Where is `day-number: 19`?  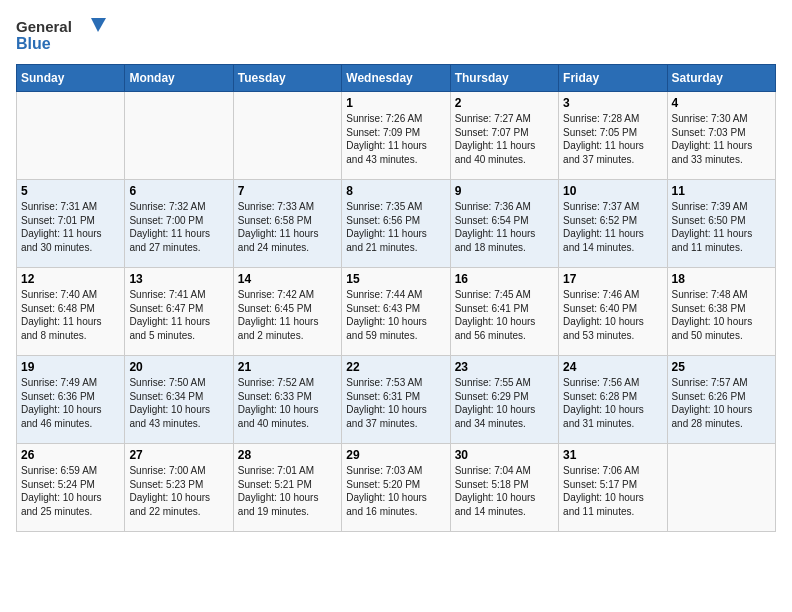
day-number: 19 is located at coordinates (70, 367).